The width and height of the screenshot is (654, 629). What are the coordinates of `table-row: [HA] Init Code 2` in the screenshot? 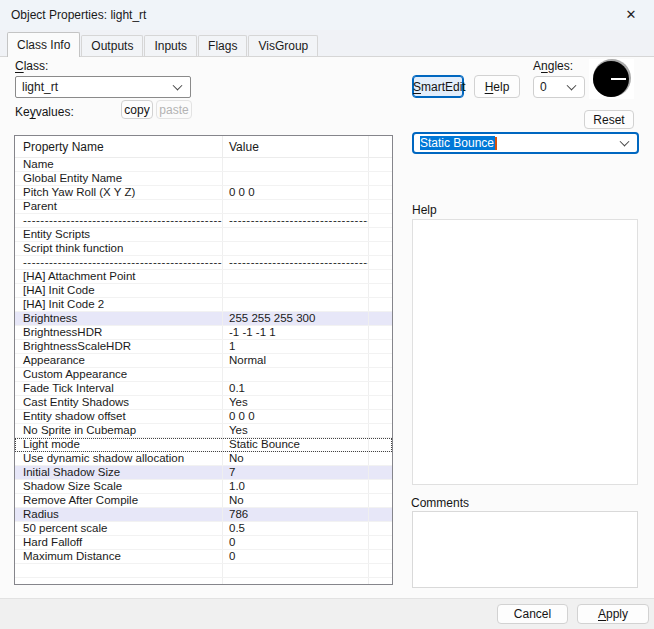 It's located at (204, 305).